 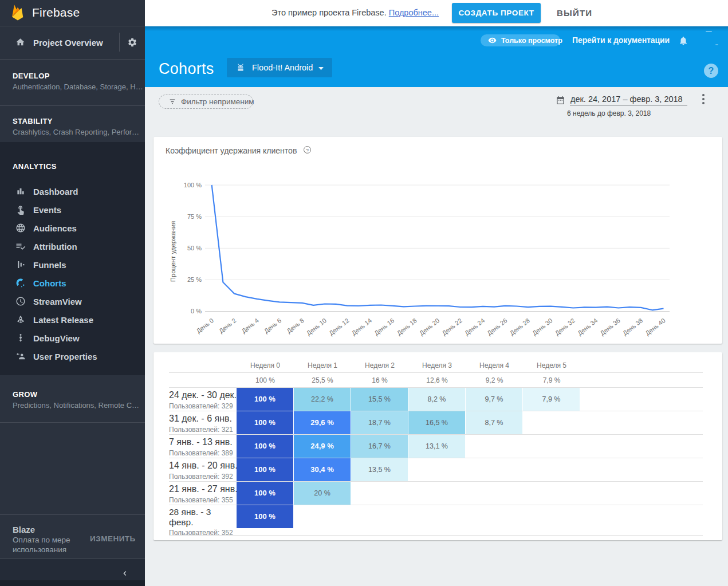 What do you see at coordinates (195, 217) in the screenshot?
I see `svg-text: 75 %` at bounding box center [195, 217].